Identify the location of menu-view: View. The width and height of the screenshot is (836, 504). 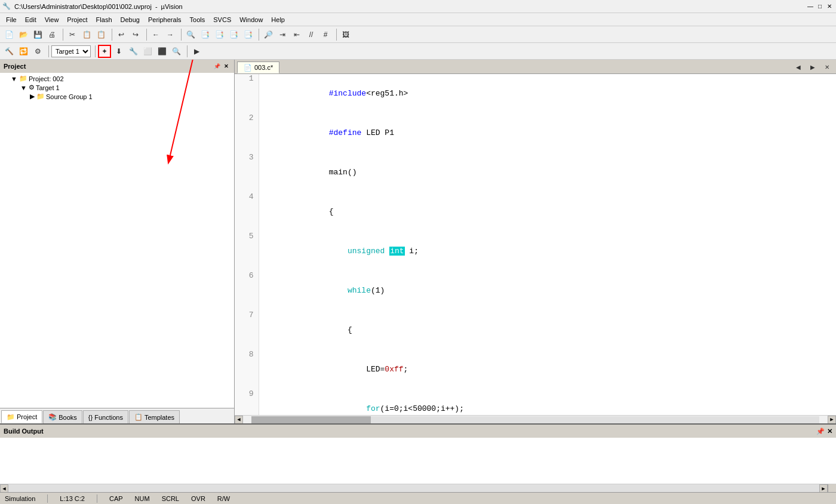
(52, 20).